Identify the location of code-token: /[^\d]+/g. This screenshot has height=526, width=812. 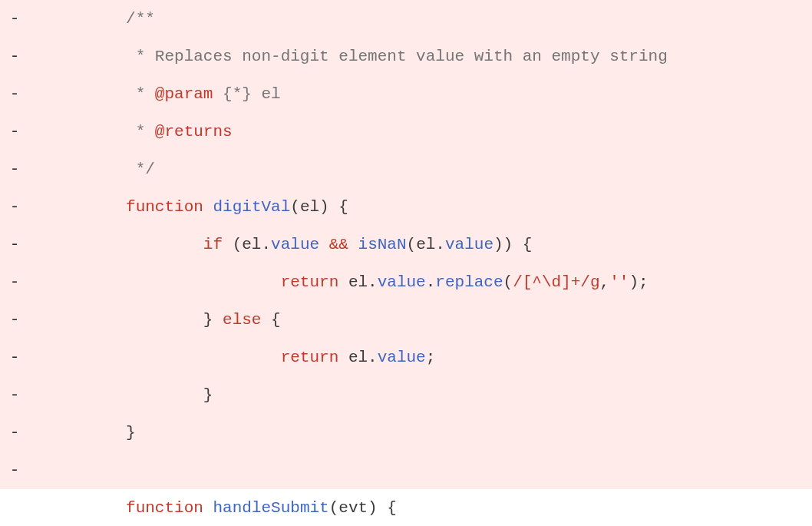
(556, 283).